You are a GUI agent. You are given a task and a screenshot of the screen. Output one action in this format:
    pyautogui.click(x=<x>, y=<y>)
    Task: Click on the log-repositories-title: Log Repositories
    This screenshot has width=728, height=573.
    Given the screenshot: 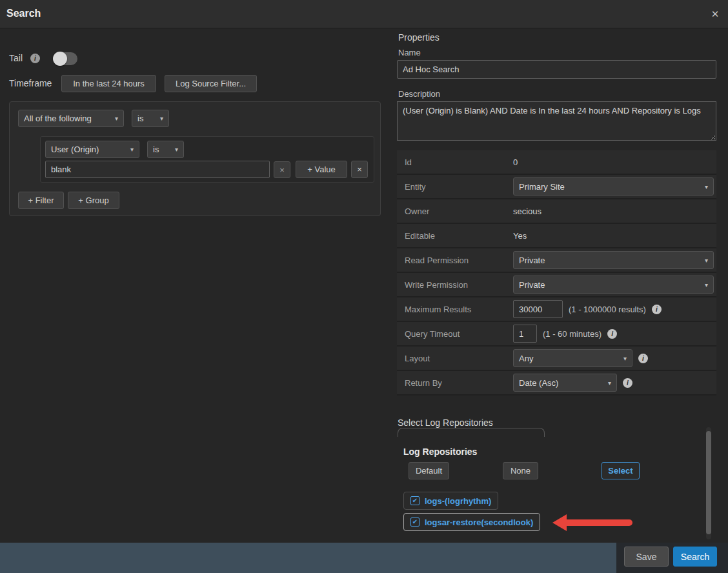 What is the action you would take?
    pyautogui.click(x=440, y=452)
    